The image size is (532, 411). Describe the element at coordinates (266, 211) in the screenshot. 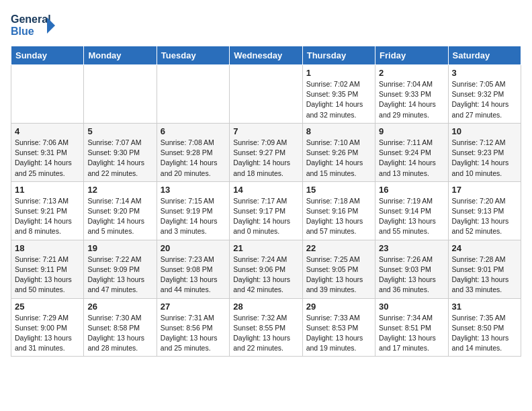

I see `calendar-cell: 14Sunrise: 7:17 AM Sunset: 9:17 PM Dayli…` at that location.